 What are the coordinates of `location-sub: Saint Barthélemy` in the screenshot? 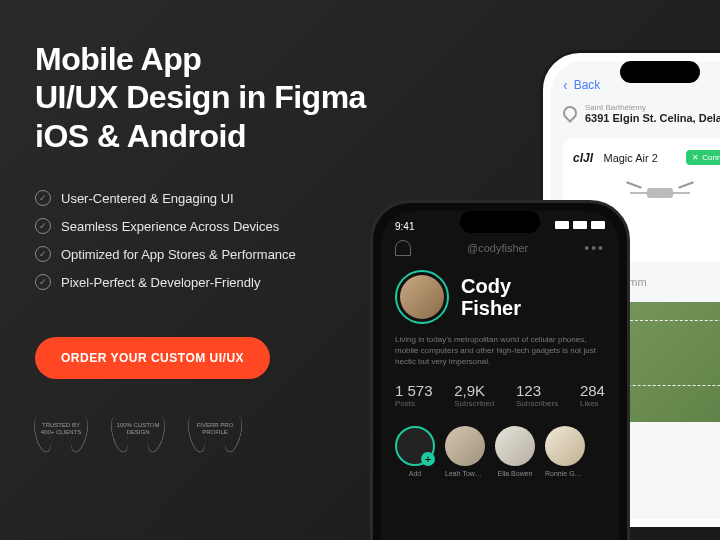 It's located at (652, 108).